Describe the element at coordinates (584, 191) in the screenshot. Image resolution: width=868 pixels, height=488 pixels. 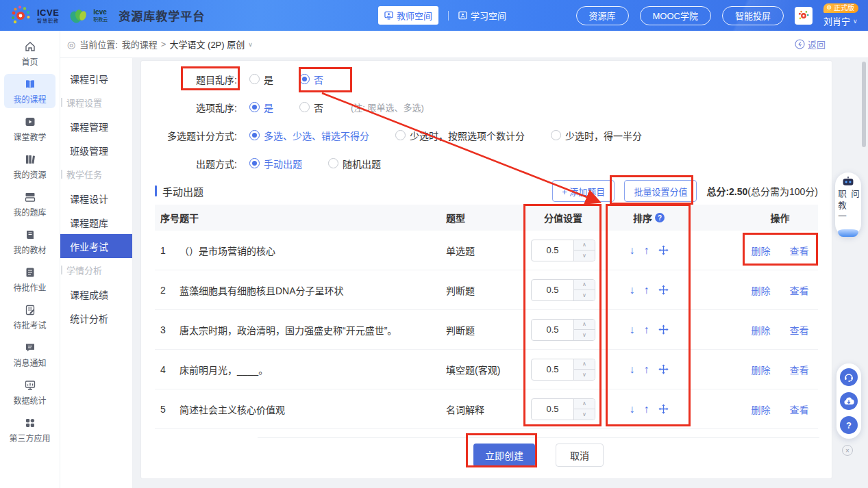
I see `add-question-button: + 添加题目` at that location.